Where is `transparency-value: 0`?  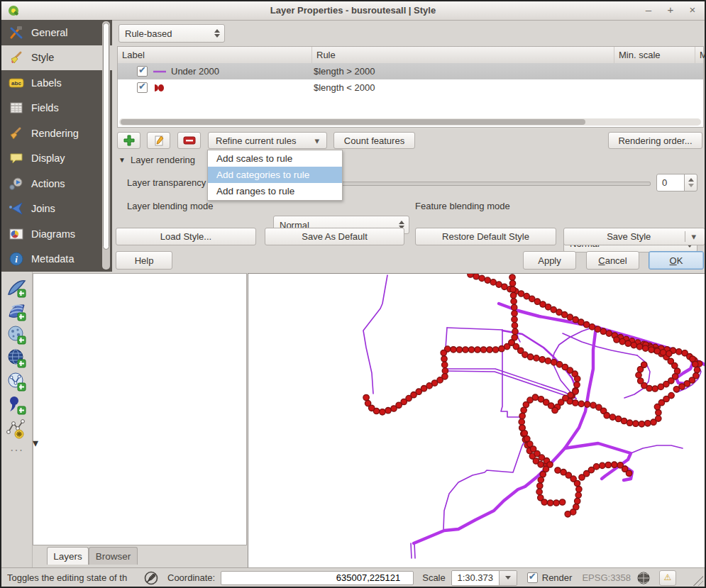 transparency-value: 0 is located at coordinates (671, 183).